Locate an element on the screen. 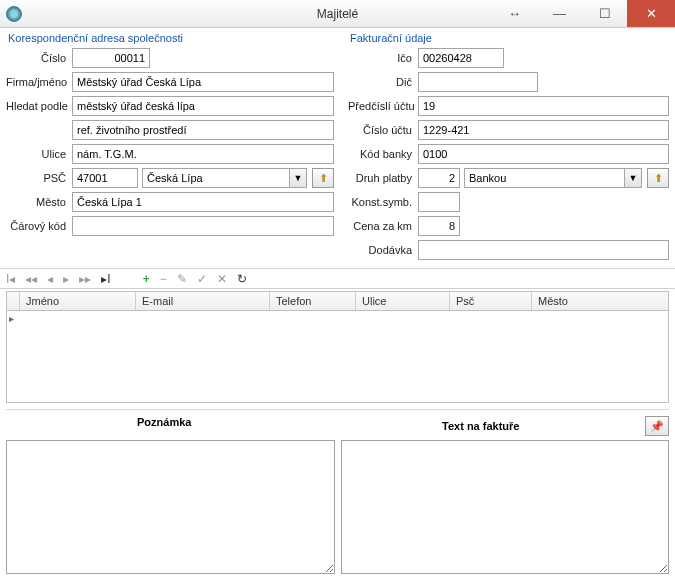 The image size is (675, 578). label-poznamka: Poznámka is located at coordinates (164, 426).